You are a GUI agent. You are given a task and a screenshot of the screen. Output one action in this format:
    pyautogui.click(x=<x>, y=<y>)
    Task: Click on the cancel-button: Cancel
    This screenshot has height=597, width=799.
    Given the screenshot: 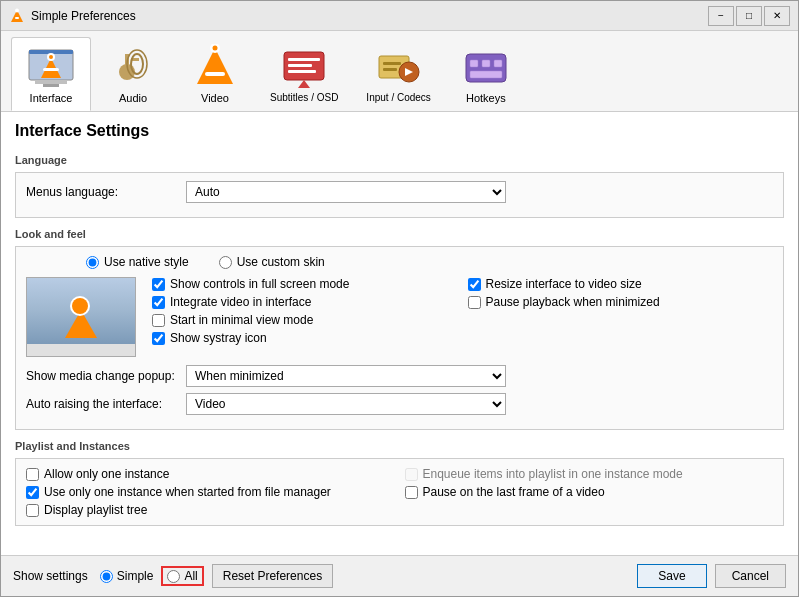 What is the action you would take?
    pyautogui.click(x=750, y=576)
    